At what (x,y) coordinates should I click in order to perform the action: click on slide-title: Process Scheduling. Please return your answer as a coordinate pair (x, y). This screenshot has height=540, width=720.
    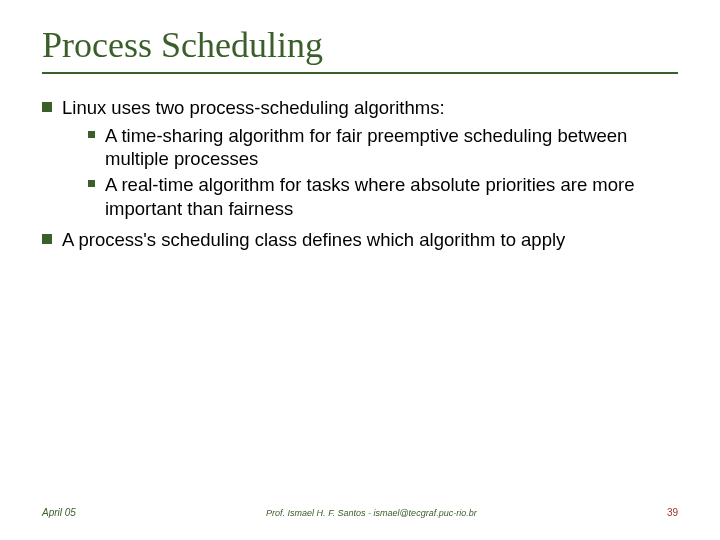
    Looking at the image, I should click on (360, 49).